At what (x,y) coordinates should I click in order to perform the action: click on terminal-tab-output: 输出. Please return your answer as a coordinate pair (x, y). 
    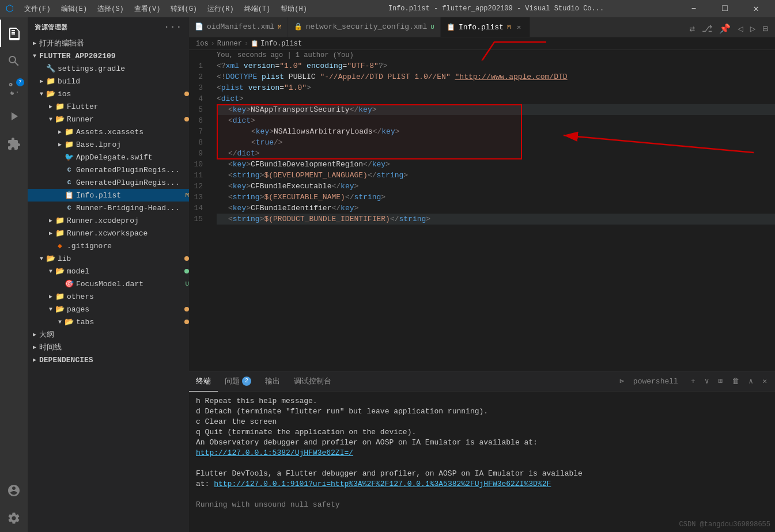
    Looking at the image, I should click on (273, 381).